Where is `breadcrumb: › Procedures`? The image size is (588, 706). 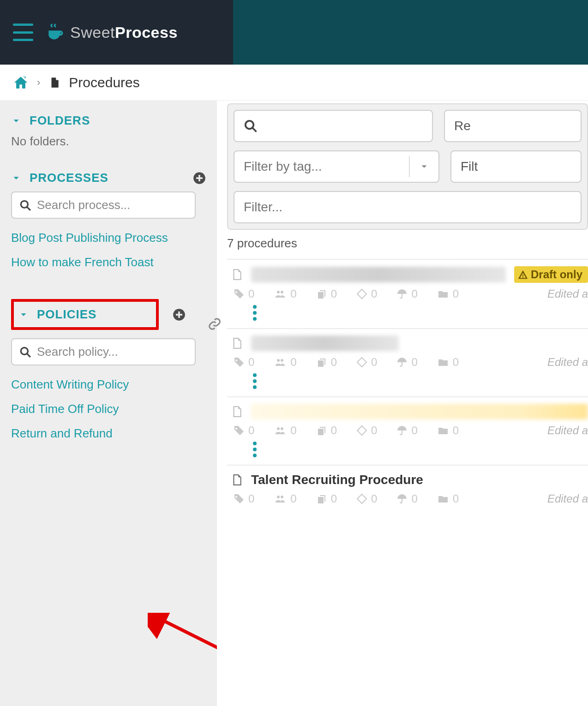 breadcrumb: › Procedures is located at coordinates (294, 83).